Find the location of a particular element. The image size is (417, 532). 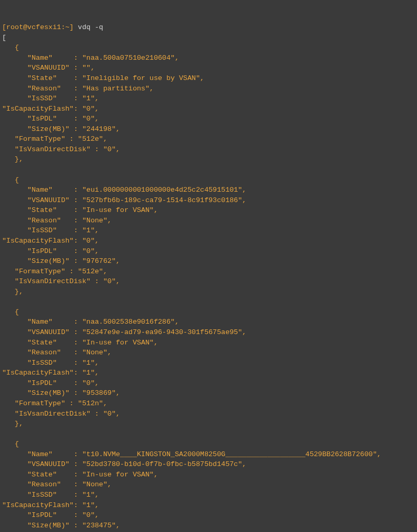

field-value-state: "Ineligible for use by VSAN", is located at coordinates (144, 78).